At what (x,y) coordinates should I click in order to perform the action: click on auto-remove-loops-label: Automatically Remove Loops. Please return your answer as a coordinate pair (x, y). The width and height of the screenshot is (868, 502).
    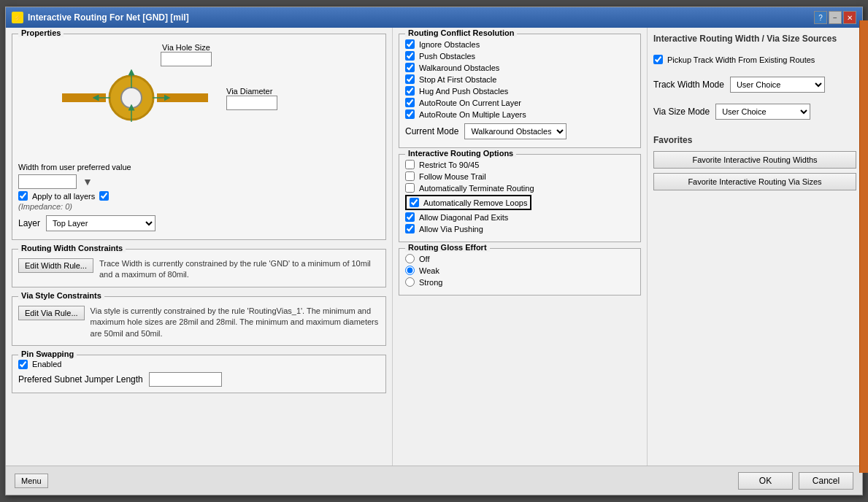
    Looking at the image, I should click on (475, 203).